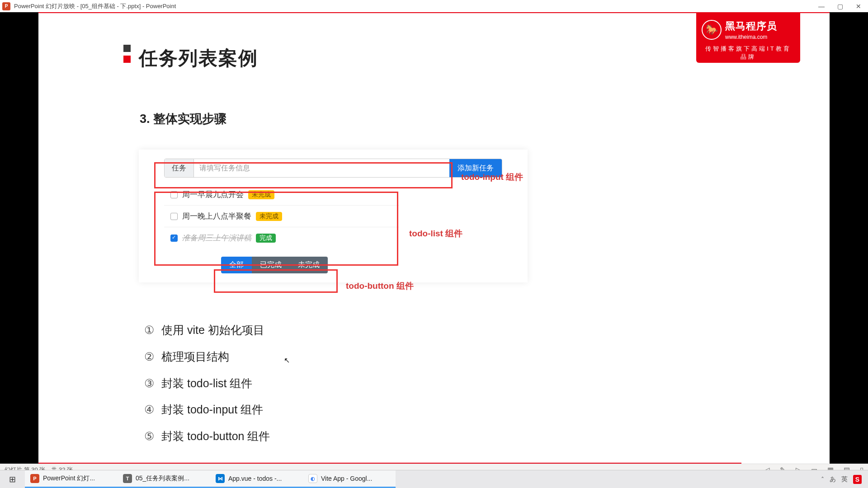 This screenshot has height=488, width=868. Describe the element at coordinates (821, 6) in the screenshot. I see `minimize-icon: —` at that location.